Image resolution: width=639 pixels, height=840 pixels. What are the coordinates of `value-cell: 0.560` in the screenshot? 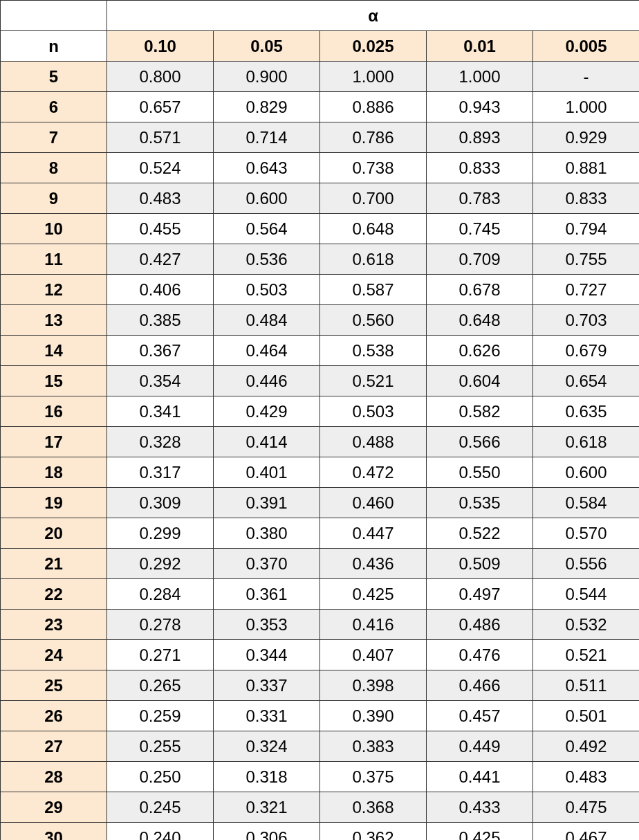 It's located at (373, 320).